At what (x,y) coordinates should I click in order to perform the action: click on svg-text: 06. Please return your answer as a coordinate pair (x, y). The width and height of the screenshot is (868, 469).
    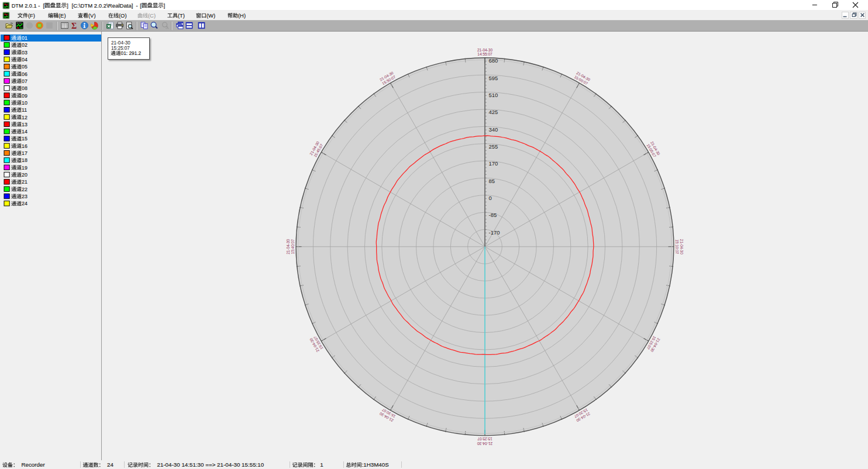
    Looking at the image, I should click on (25, 74).